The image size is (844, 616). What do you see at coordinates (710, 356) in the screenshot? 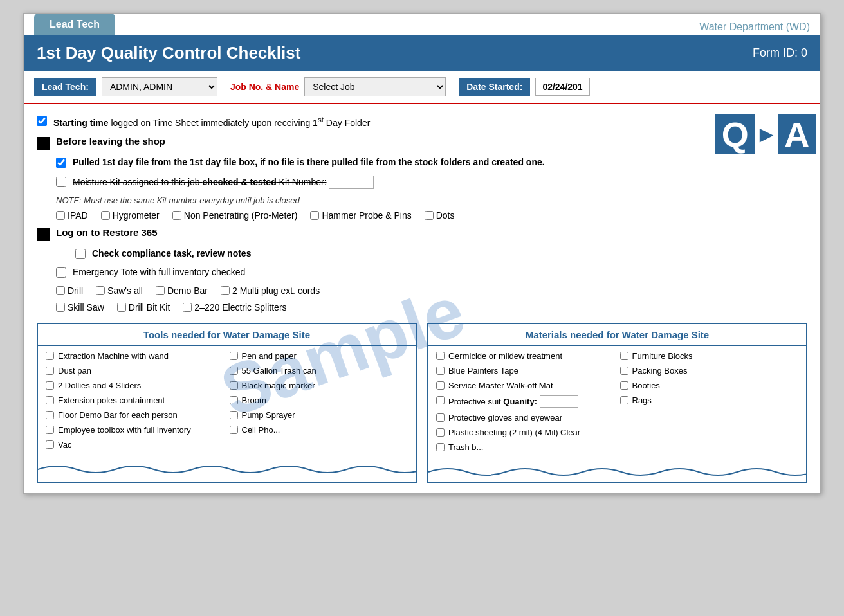
I see `mat-item-8: Furniture Blocks` at bounding box center [710, 356].